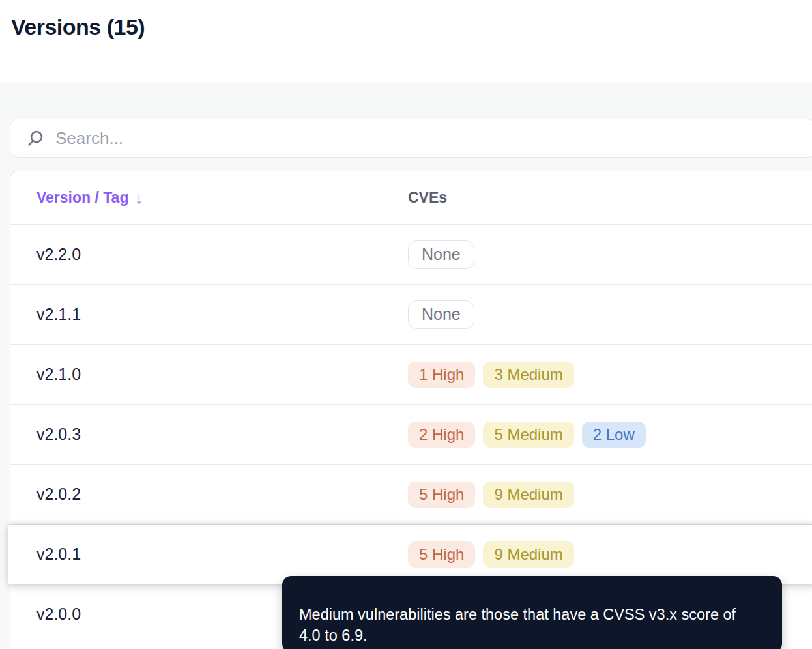  I want to click on version-cell: v2.0.2, so click(222, 494).